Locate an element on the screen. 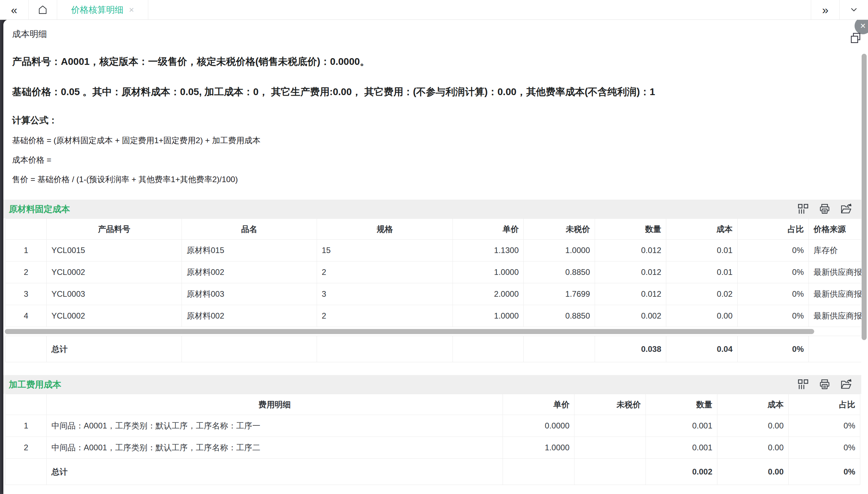 The width and height of the screenshot is (868, 494). summary-line-product: 产品料号：A0001，核定版本：一级售价，核定未税价格(销售未税底价)：0.00… is located at coordinates (430, 62).